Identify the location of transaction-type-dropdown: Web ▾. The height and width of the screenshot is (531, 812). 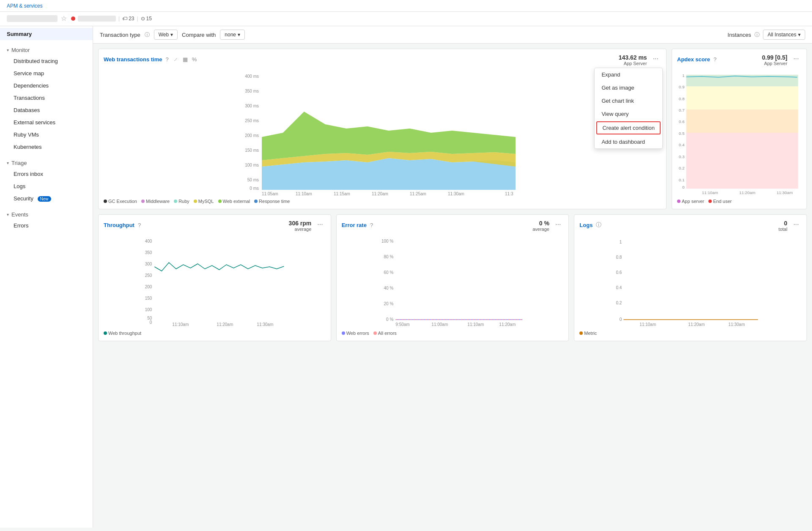
(166, 35).